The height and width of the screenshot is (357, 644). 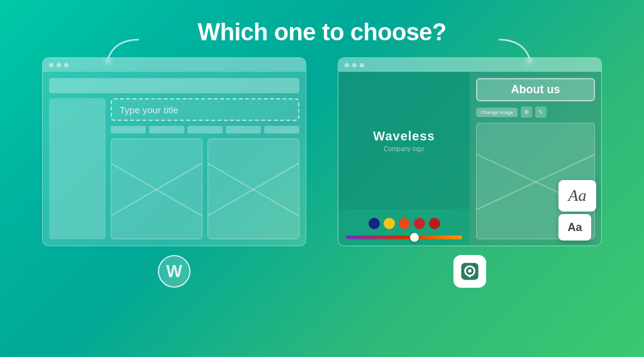 What do you see at coordinates (347, 65) in the screenshot?
I see `dot-r1` at bounding box center [347, 65].